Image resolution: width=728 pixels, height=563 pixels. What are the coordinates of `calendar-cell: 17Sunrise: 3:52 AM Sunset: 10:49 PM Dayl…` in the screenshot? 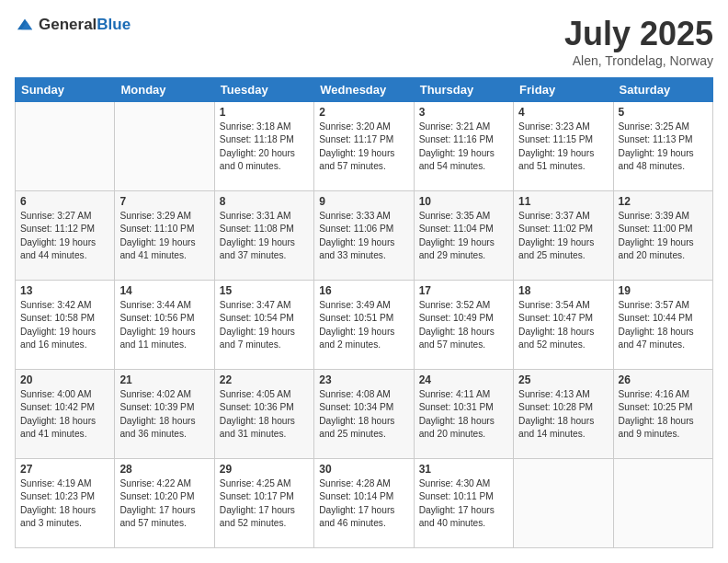 It's located at (463, 326).